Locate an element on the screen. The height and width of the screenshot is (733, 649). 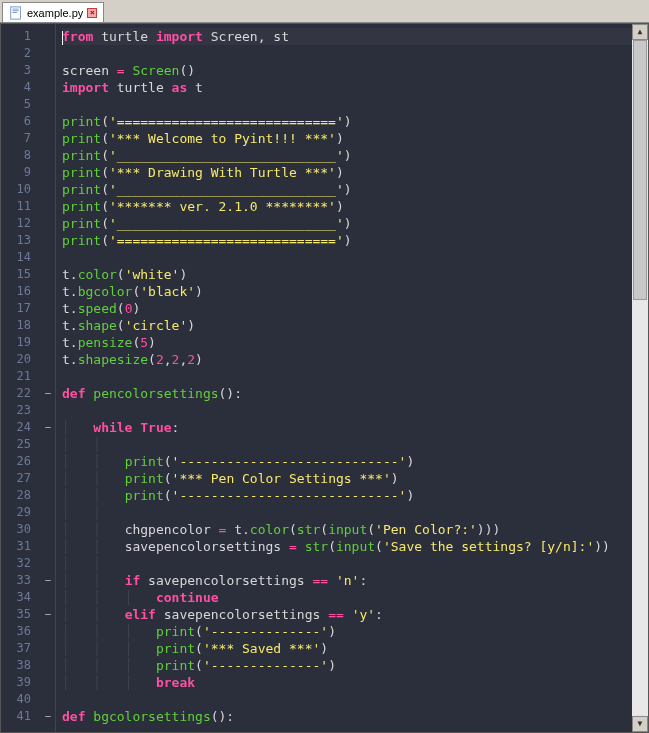
token-call: input is located at coordinates (356, 546).